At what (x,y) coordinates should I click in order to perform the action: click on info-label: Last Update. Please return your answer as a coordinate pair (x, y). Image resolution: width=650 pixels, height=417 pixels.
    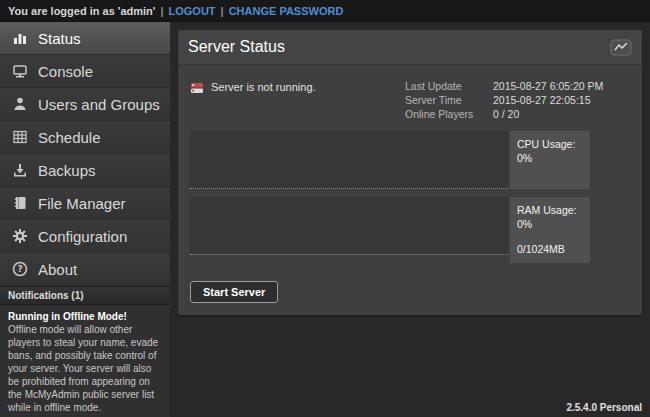
    Looking at the image, I should click on (449, 86).